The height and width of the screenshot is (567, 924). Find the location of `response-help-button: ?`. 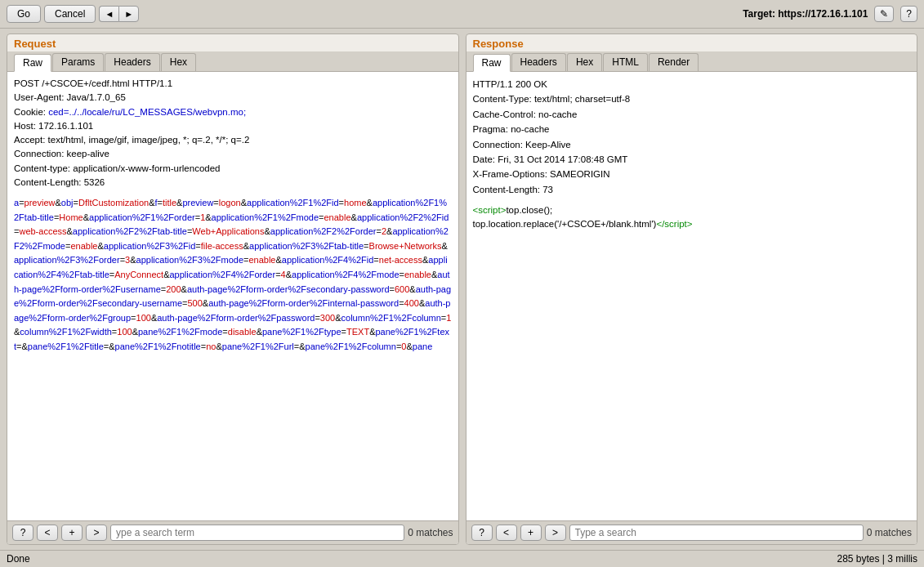

response-help-button: ? is located at coordinates (482, 533).